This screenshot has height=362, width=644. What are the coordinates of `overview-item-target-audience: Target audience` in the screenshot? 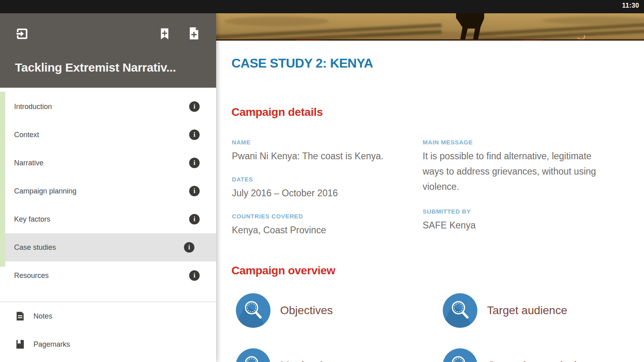 It's located at (505, 311).